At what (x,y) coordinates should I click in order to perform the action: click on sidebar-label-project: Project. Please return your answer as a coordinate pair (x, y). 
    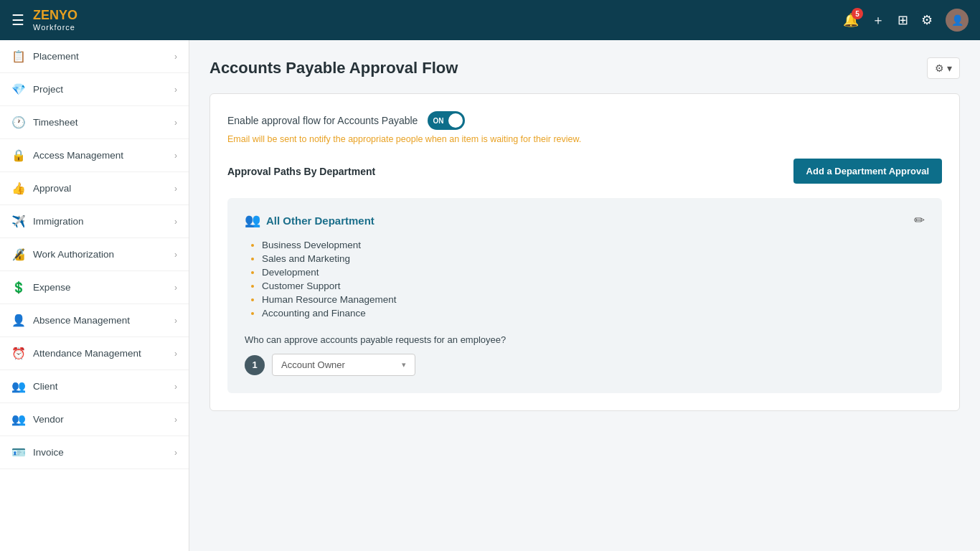
    Looking at the image, I should click on (48, 89).